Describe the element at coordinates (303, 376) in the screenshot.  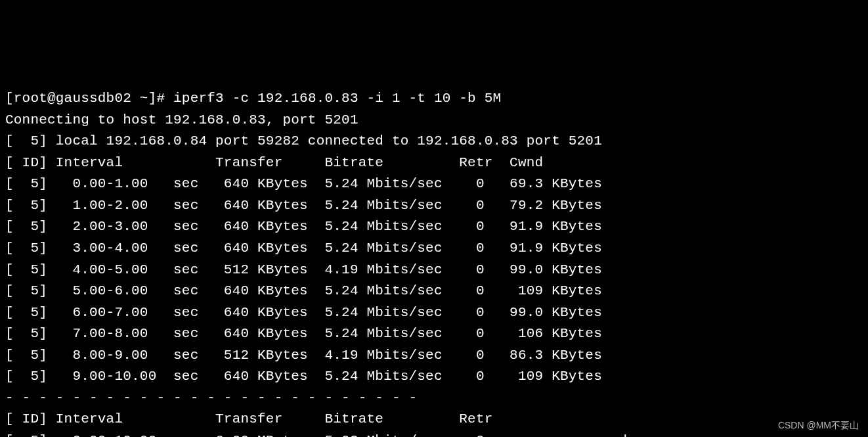
I see `interval-row: [ 5] 9.00-10.00 sec 640 KBytes 5.24 Mbit…` at that location.